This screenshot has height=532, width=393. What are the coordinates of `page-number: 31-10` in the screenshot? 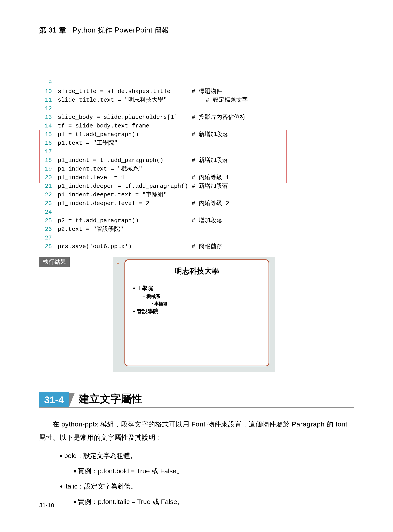 It's located at (47, 505).